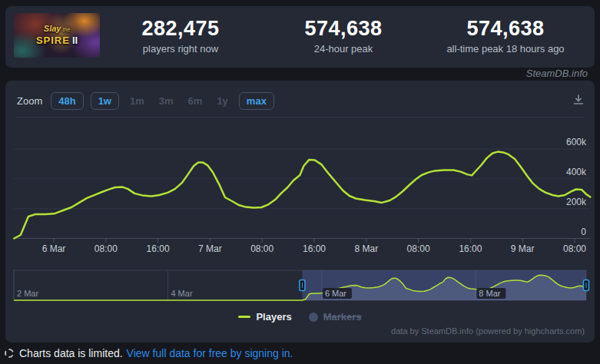 This screenshot has height=364, width=600. Describe the element at coordinates (576, 142) in the screenshot. I see `svg-text: 600k` at that location.